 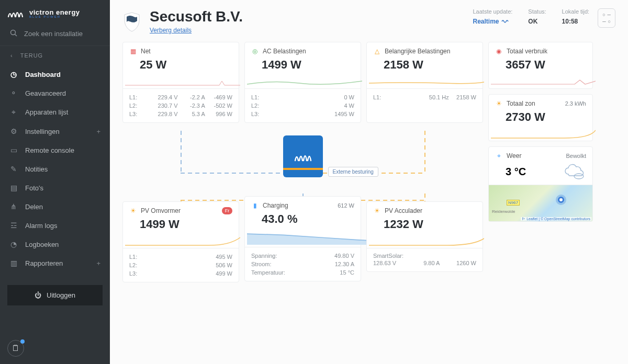 I want to click on grid-icon: ▦, so click(x=133, y=51).